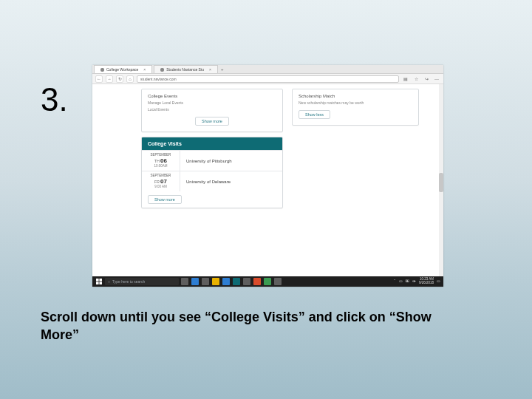  I want to click on visit-date: SEPTEMBER FR 07 9:00 AM, so click(161, 182).